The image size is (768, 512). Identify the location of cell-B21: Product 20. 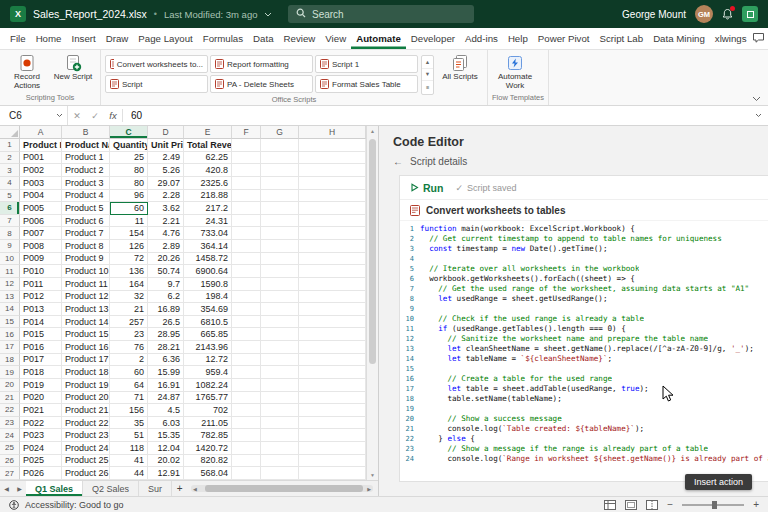
(86, 398).